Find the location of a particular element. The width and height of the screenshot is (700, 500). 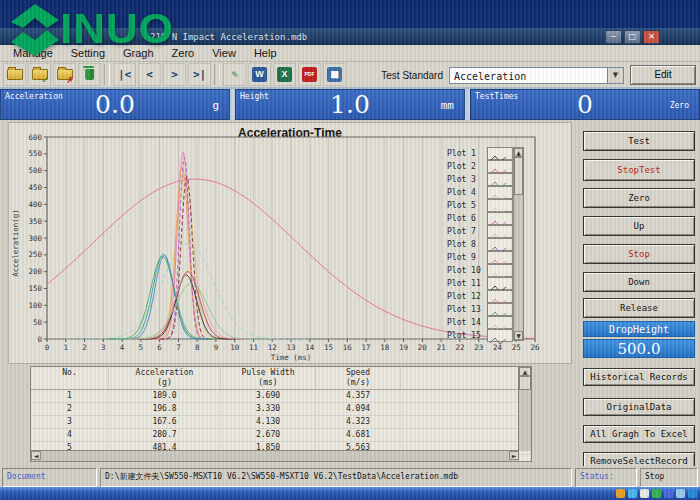

legend-label: Plot 7 is located at coordinates (466, 232).